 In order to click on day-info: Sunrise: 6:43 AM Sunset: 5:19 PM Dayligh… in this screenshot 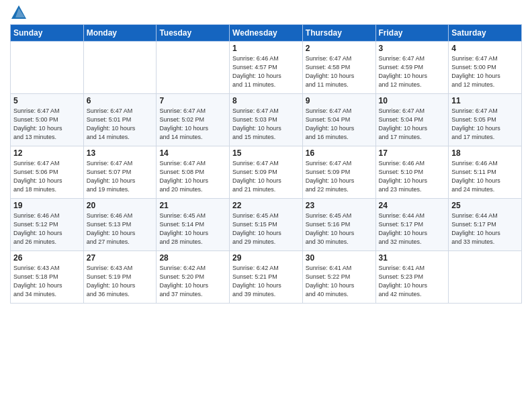, I will do `click(120, 281)`.